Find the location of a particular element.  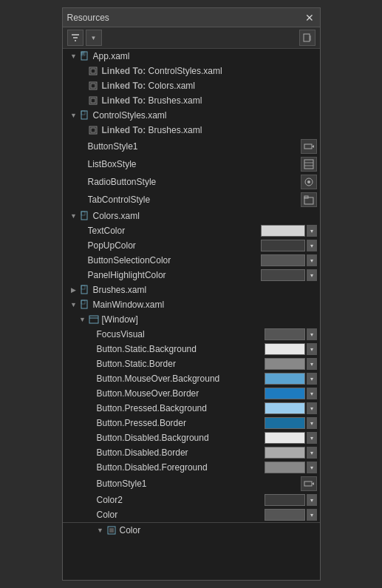

tree-item-textcolor: TextColor ▾ is located at coordinates (191, 231).